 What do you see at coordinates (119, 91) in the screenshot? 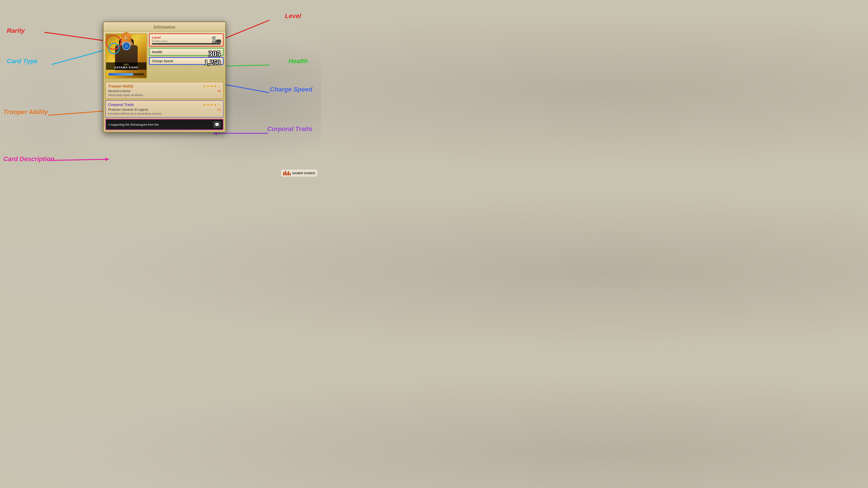
I see `trooper-ability-name: Heroine's Armor` at bounding box center [119, 91].